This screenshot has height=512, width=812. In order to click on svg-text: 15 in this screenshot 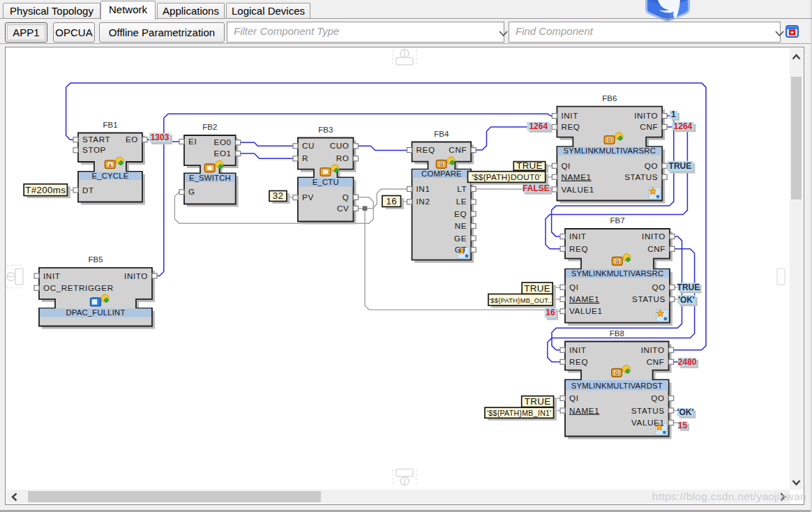, I will do `click(683, 425)`.